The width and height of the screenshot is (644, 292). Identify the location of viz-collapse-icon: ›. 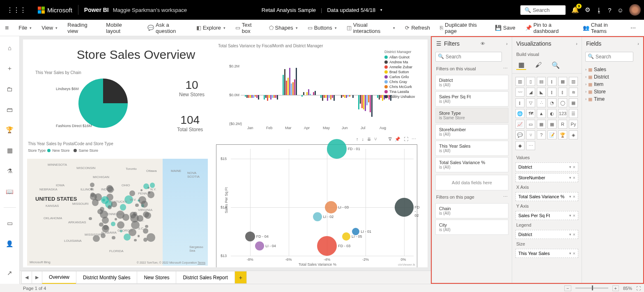
(577, 44).